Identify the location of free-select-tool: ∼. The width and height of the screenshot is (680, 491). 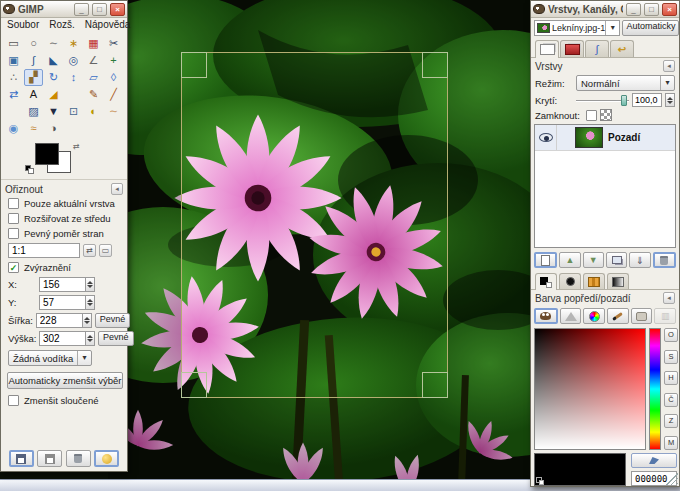
(54, 44).